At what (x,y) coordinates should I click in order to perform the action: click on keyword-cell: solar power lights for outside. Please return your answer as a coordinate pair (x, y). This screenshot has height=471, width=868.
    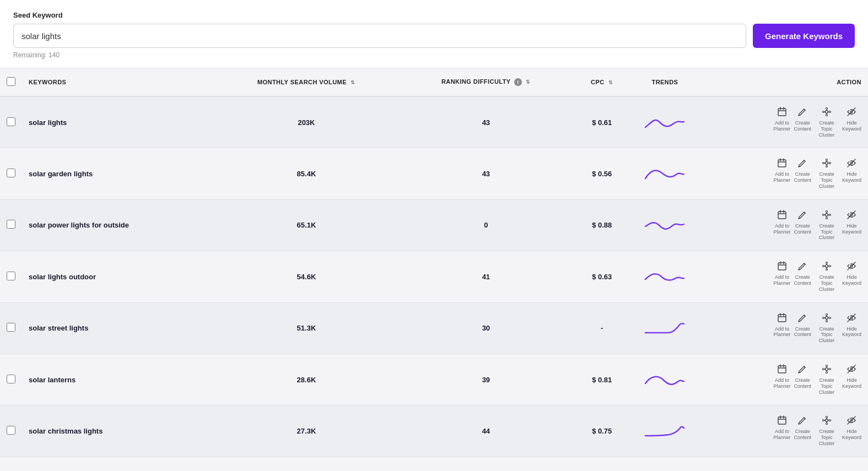
    Looking at the image, I should click on (117, 225).